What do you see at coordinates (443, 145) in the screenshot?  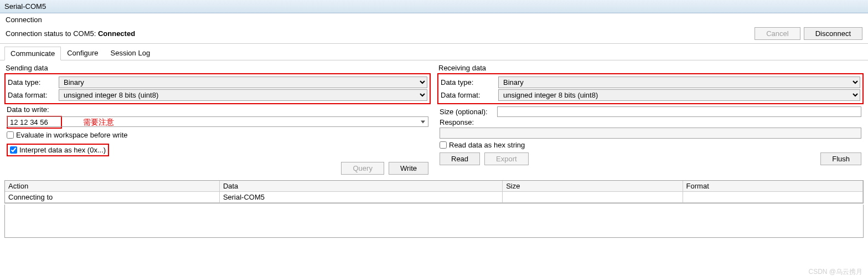 I see `read-hex-checkbox` at bounding box center [443, 145].